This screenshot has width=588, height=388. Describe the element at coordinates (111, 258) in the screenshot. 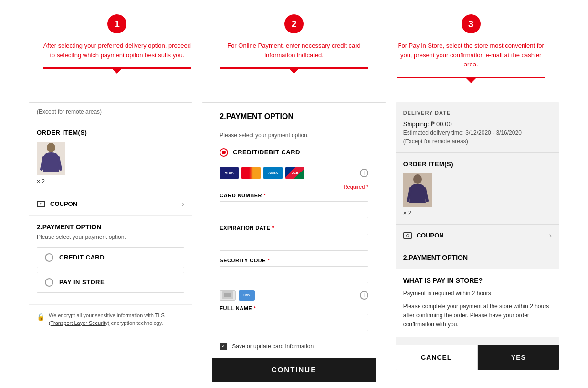

I see `credit-card-option: CREDIT CARD` at that location.